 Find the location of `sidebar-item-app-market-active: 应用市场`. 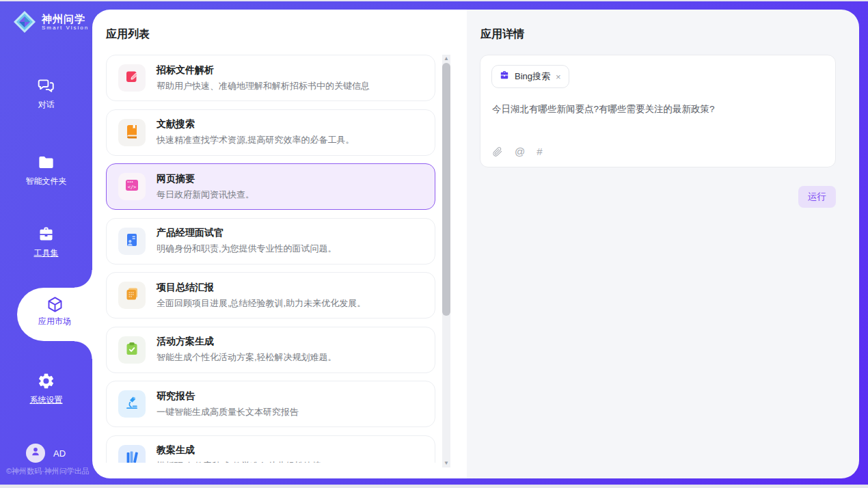

sidebar-item-app-market-active: 应用市场 is located at coordinates (55, 314).